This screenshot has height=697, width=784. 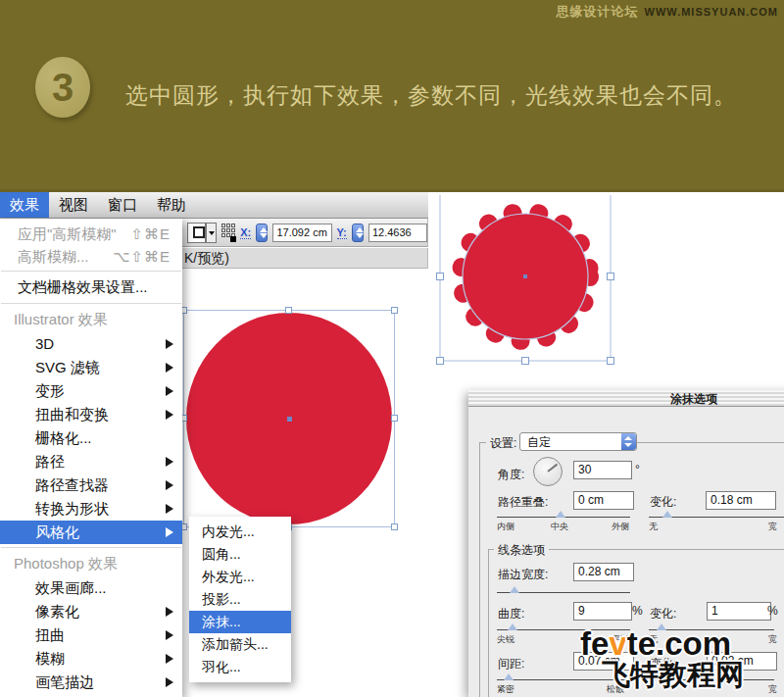 I want to click on menu-item-apply-gaussian-blur: 应用"高斯模糊"⇧⌘E, so click(x=91, y=233).